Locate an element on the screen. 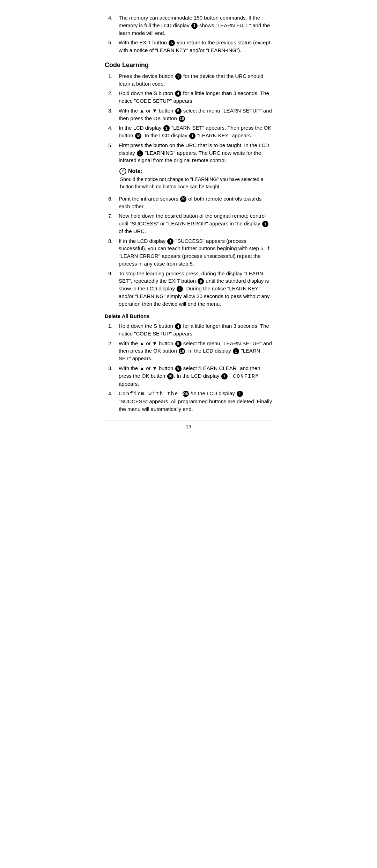  list-item: 2. Hold down the S button 4 for a little… is located at coordinates (188, 97).